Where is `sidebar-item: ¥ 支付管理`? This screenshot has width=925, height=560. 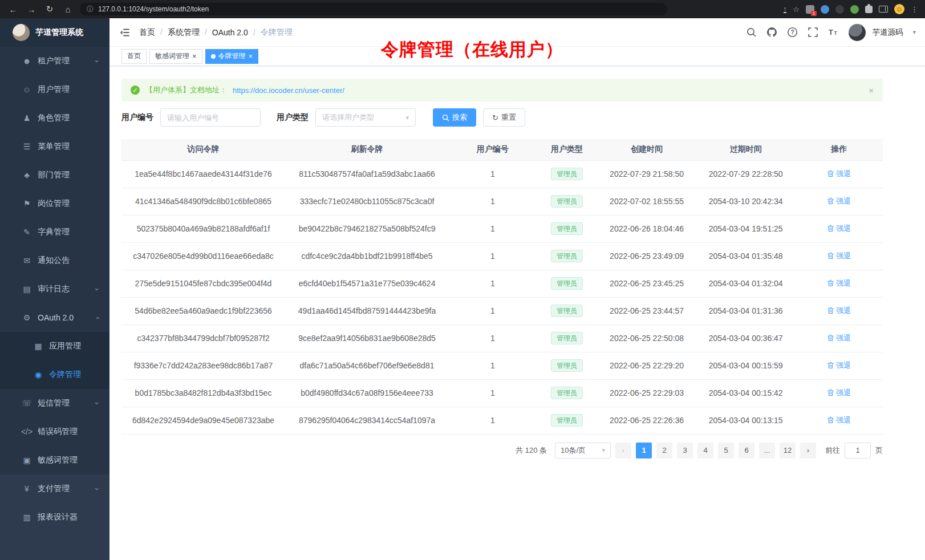
sidebar-item: ¥ 支付管理 is located at coordinates (55, 489).